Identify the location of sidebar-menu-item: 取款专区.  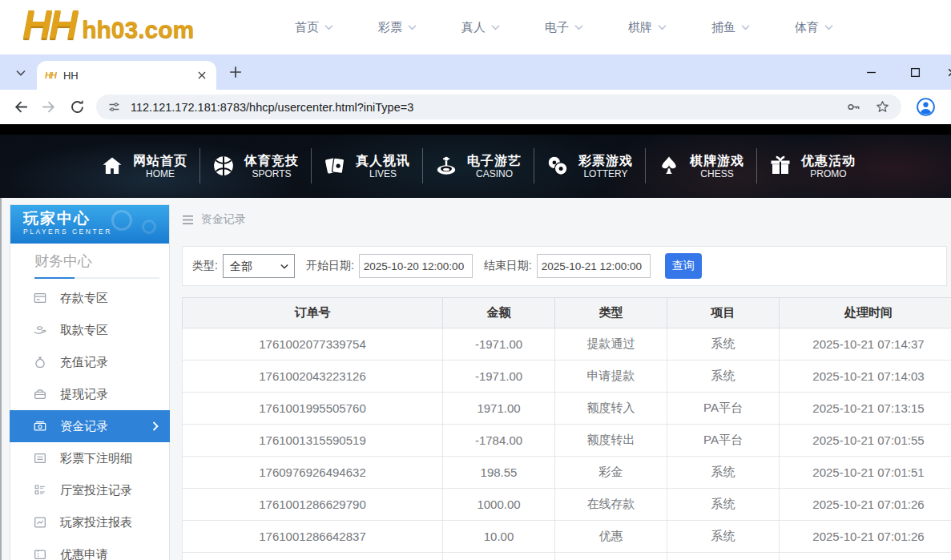
(90, 330).